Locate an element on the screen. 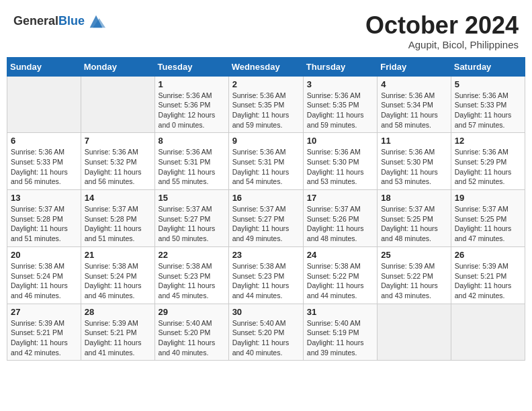  calendar-day-cell: 12Sunrise: 5:36 AMSunset: 5:29 PMDayligh… is located at coordinates (488, 161).